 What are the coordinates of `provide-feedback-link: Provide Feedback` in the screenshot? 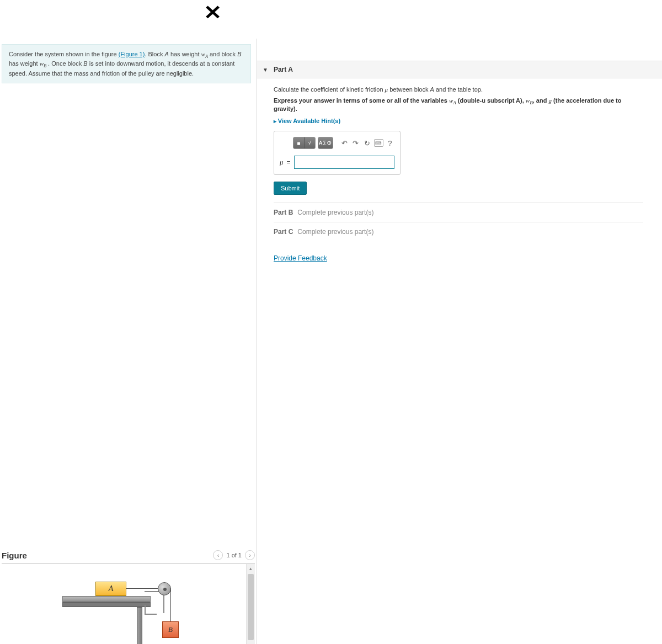 It's located at (300, 258).